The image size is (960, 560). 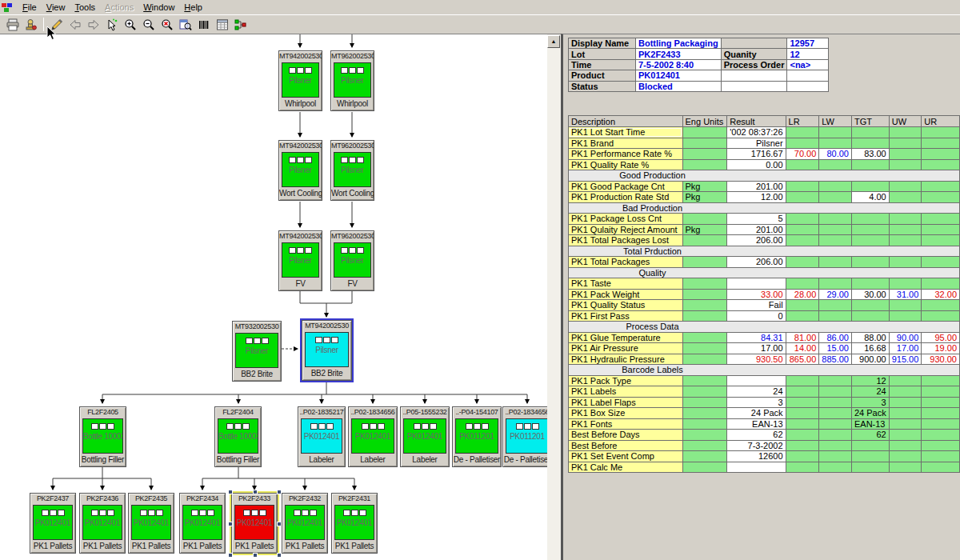 I want to click on column-header-ur: UR, so click(x=941, y=122).